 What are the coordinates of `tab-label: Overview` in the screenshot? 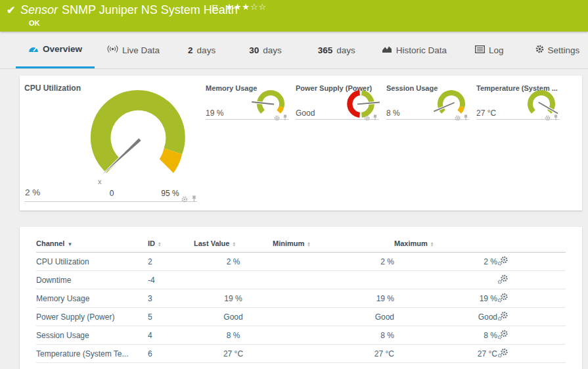 It's located at (62, 49).